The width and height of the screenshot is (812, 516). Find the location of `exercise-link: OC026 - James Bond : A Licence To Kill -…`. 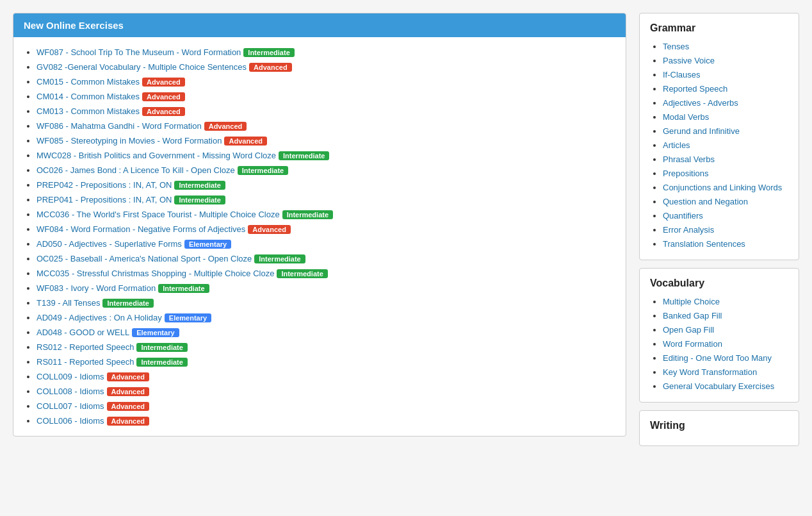

exercise-link: OC026 - James Bond : A Licence To Kill -… is located at coordinates (136, 171).